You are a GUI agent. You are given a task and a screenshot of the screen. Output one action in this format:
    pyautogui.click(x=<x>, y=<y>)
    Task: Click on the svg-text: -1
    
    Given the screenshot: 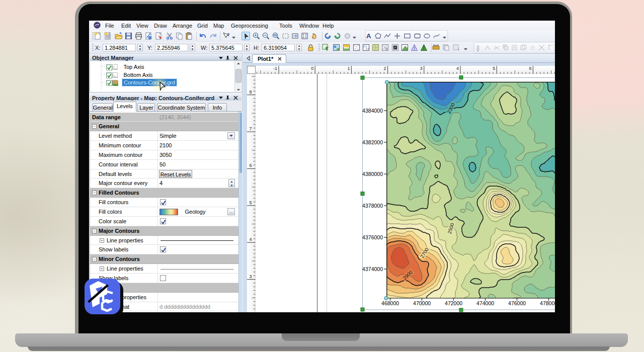 What is the action you would take?
    pyautogui.click(x=275, y=68)
    